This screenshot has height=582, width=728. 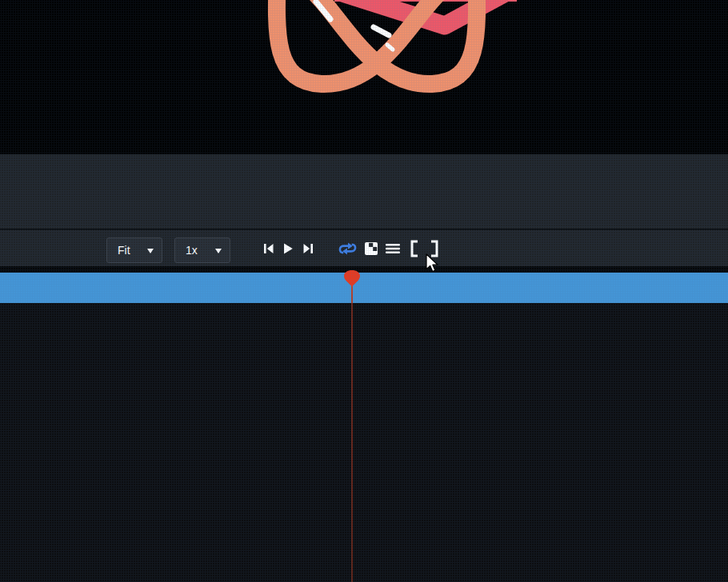 I want to click on playhead-line, so click(x=352, y=433).